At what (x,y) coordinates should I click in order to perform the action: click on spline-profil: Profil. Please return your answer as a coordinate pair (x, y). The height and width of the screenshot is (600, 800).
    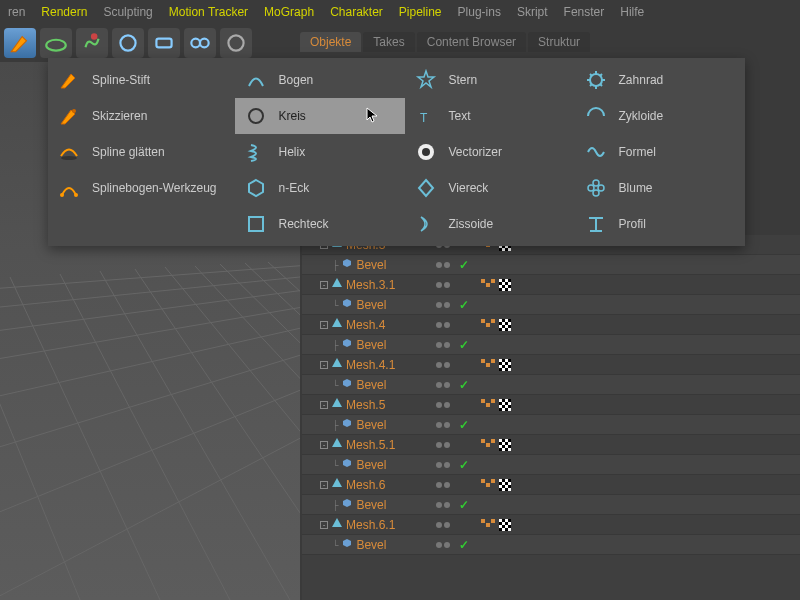
    Looking at the image, I should click on (660, 224).